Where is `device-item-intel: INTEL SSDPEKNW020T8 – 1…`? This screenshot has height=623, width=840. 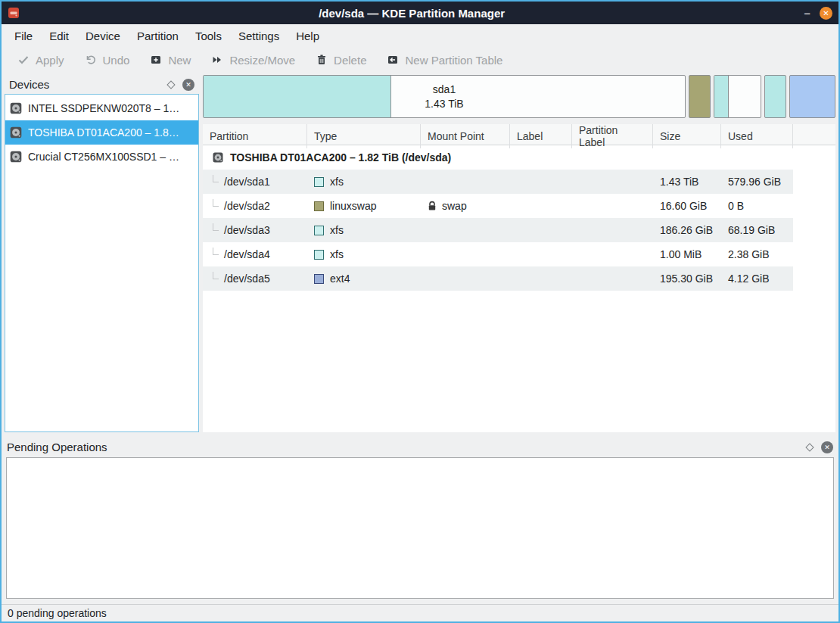 device-item-intel: INTEL SSDPEKNW020T8 – 1… is located at coordinates (101, 108).